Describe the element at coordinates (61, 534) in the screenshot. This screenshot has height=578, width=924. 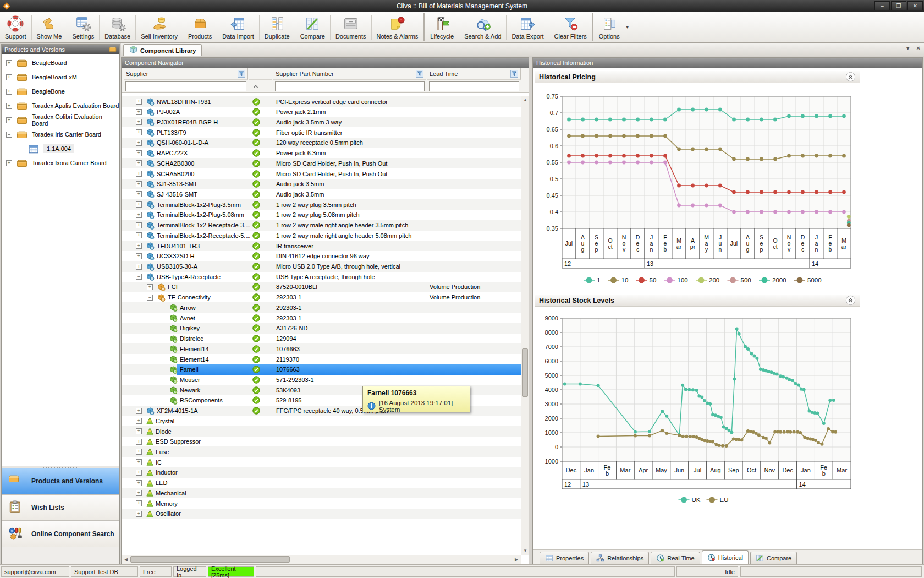
I see `sidebar-nav-online-component-search: Online Component Search` at that location.